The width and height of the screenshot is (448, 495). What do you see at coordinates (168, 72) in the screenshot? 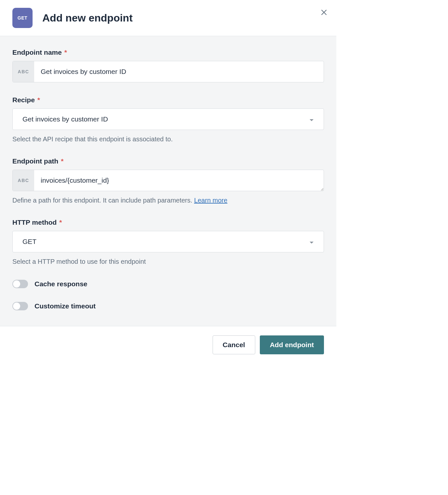
I see `endpoint-name-input-wrap: ABC` at bounding box center [168, 72].